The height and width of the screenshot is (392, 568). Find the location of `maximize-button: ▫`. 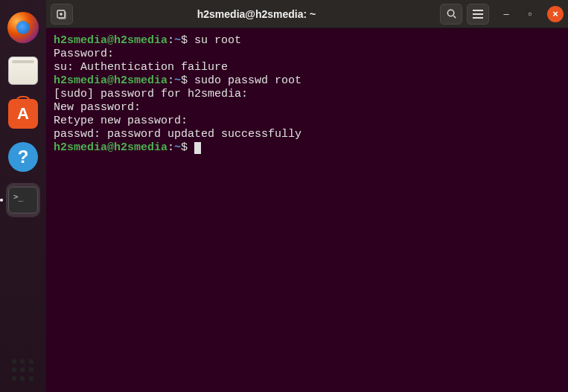

maximize-button: ▫ is located at coordinates (530, 14).